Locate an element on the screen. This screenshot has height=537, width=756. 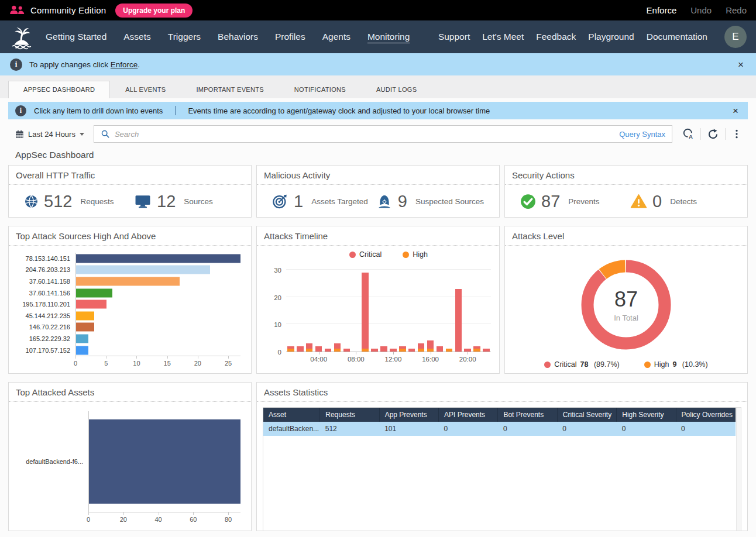
table-cell: defaultBacken... is located at coordinates (291, 429).